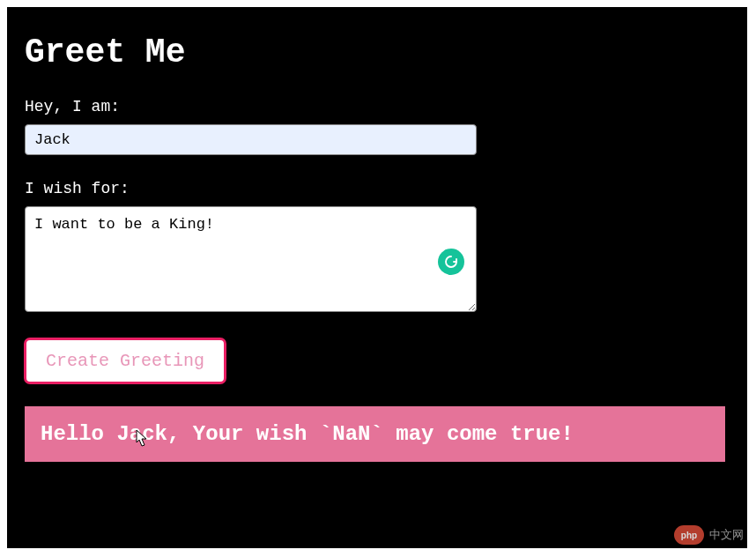  Describe the element at coordinates (689, 535) in the screenshot. I see `watermark-badge: php` at that location.